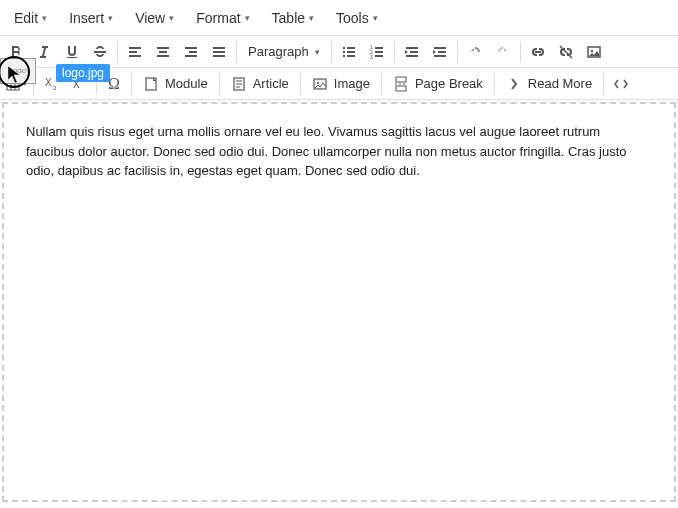  I want to click on indent-button, so click(440, 52).